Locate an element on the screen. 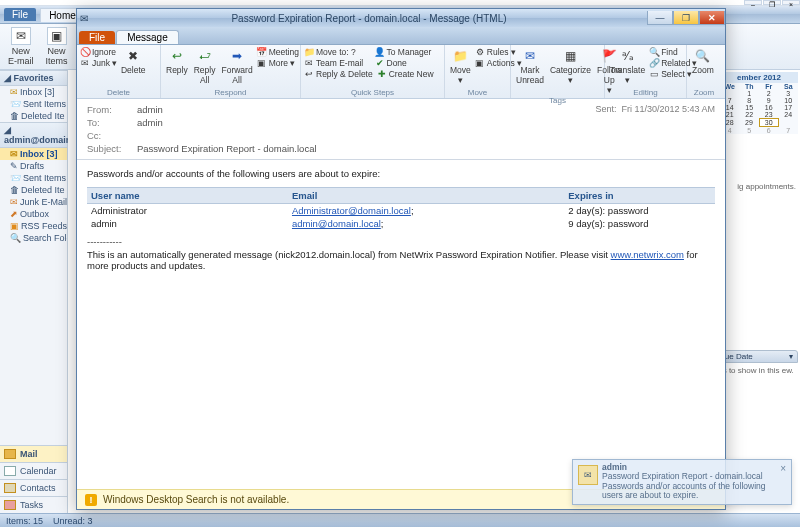  meeting-icon: 📅 is located at coordinates (262, 52).